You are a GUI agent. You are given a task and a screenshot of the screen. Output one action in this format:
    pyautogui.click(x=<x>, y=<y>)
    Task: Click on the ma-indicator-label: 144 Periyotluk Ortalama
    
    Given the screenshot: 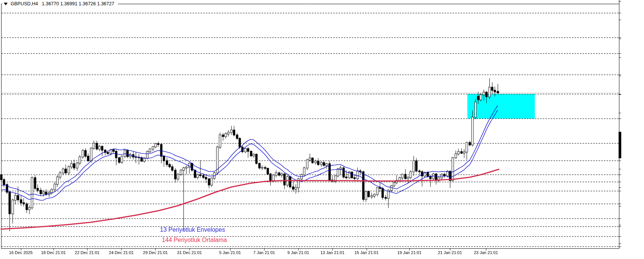 What is the action you would take?
    pyautogui.click(x=194, y=240)
    